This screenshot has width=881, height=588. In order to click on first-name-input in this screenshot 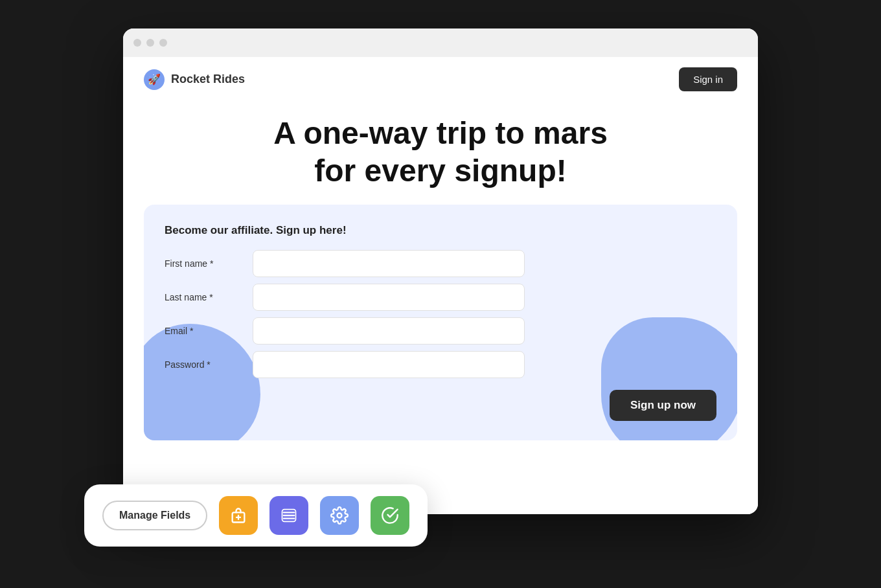, I will do `click(389, 264)`.